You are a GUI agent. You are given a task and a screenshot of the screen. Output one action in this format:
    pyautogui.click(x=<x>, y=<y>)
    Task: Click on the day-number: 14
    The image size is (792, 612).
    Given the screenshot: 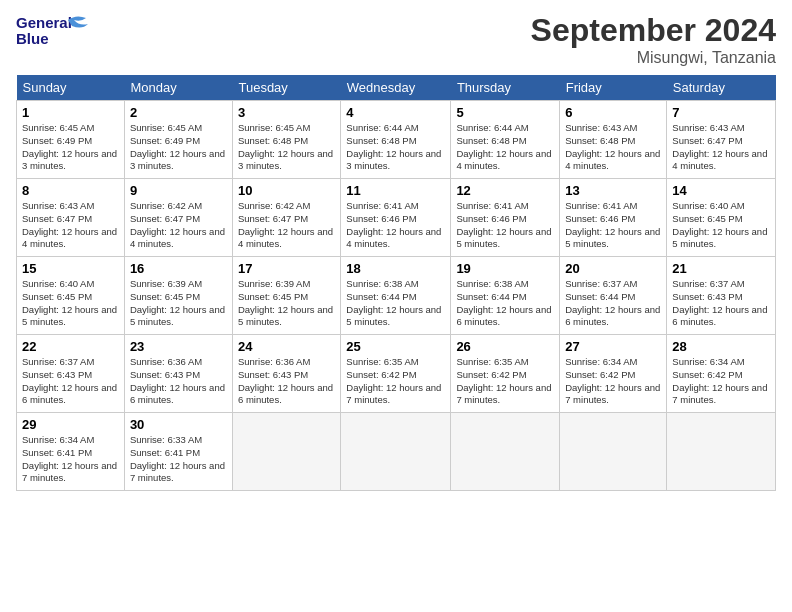 What is the action you would take?
    pyautogui.click(x=721, y=190)
    